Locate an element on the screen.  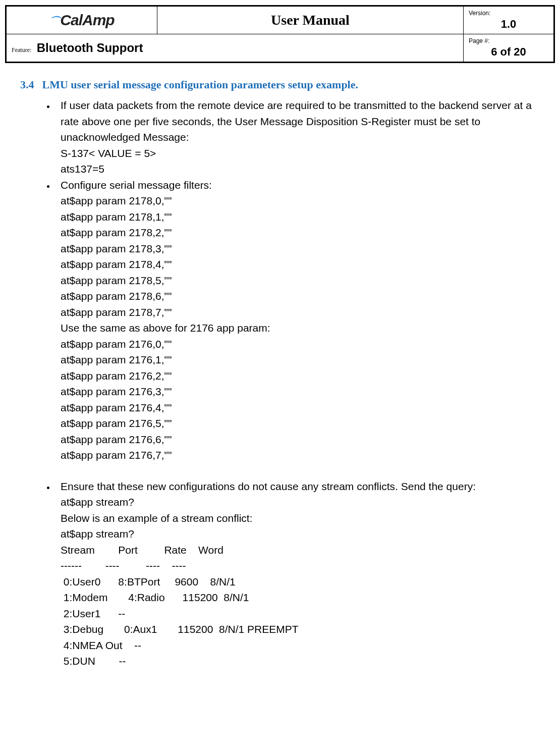
version-cell: Version: 1.0 is located at coordinates (509, 20).